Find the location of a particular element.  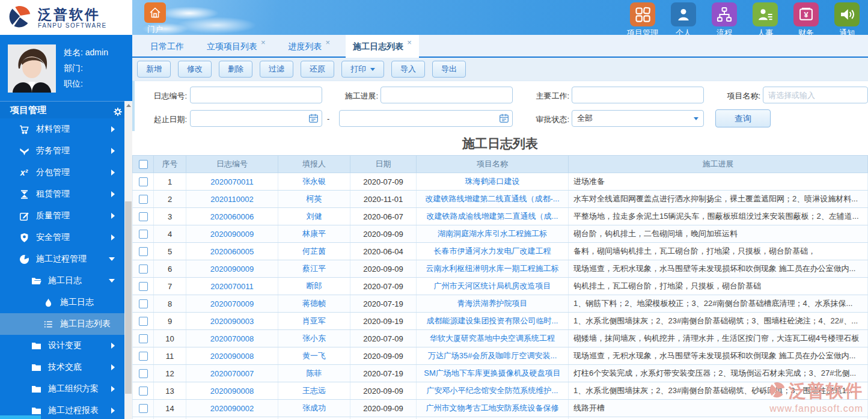

progress-input is located at coordinates (447, 95).